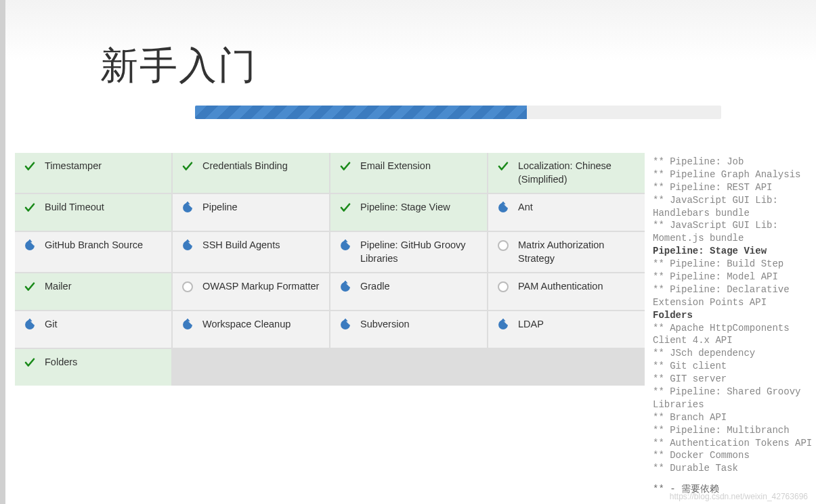 Image resolution: width=816 pixels, height=504 pixels. I want to click on plugin-name: PAM Authentication, so click(561, 286).